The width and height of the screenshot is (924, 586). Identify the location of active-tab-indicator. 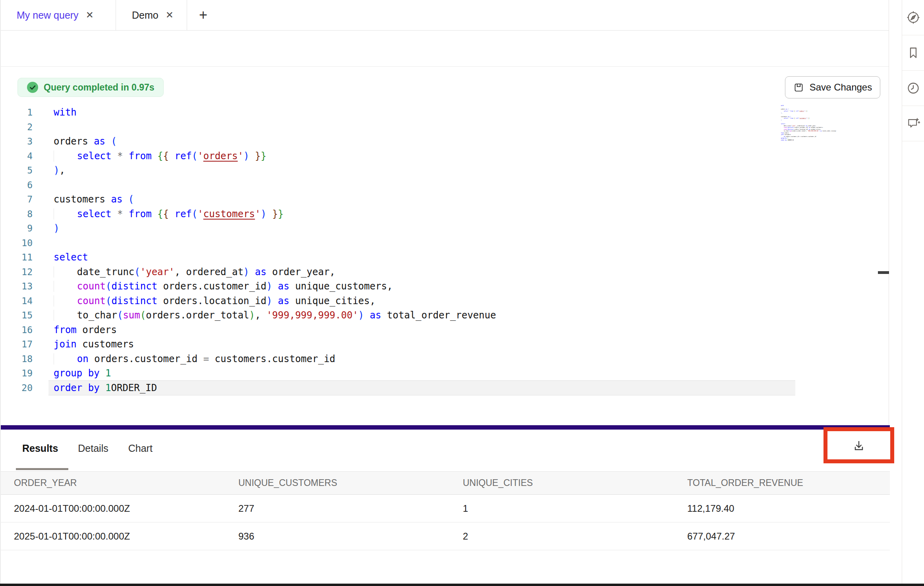
(42, 469).